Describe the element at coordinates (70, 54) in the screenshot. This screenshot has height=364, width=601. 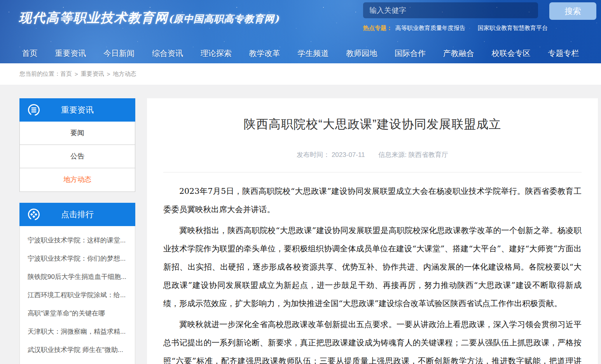
I see `nav-item-important-news: 重要资讯` at that location.